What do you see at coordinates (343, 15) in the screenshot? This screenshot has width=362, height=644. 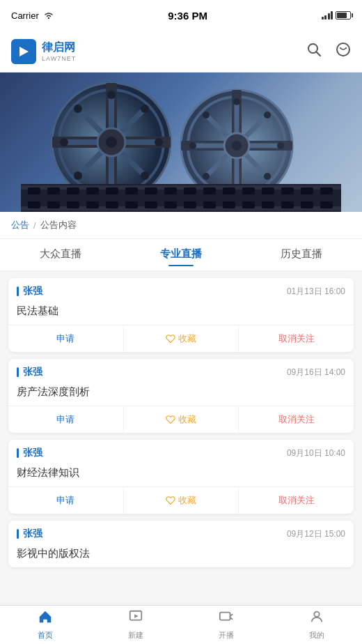 I see `battery-icon` at bounding box center [343, 15].